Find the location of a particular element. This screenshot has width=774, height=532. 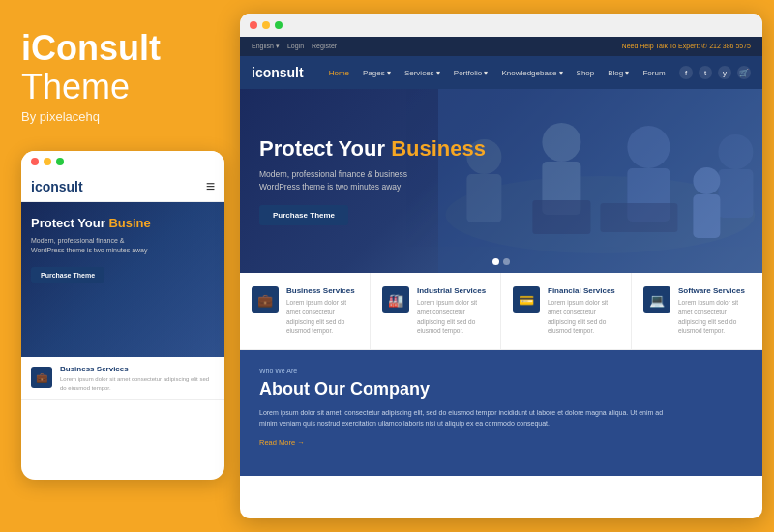

dot-red is located at coordinates (35, 162).